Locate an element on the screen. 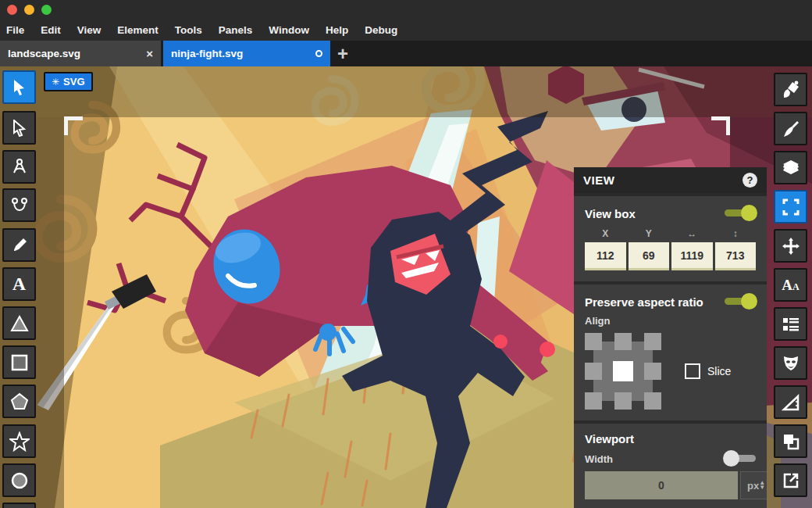  tool-clipped is located at coordinates (19, 505).